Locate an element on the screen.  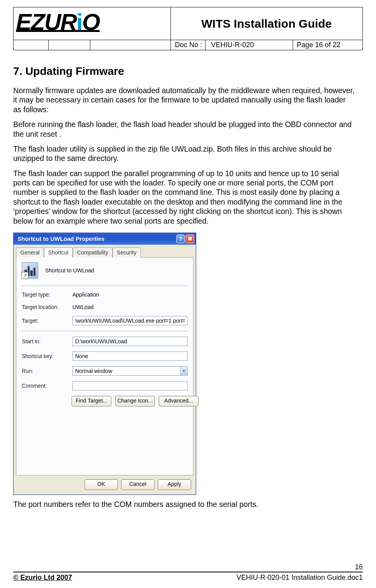
page-footer: 16 © Ezurio Ltd 2007 VEHIU-R-020-01 Inst… is located at coordinates (188, 572).